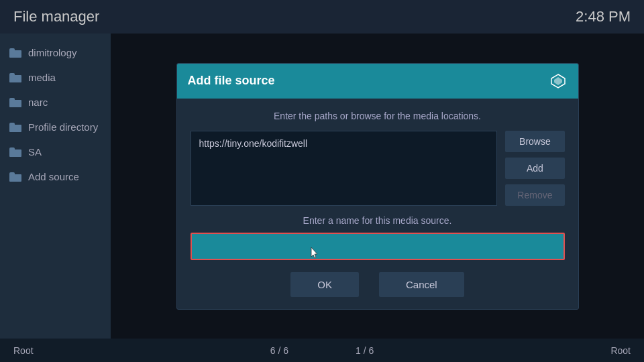 The image size is (644, 362). I want to click on bottom-center: 6 / 6 1 / 6, so click(322, 351).